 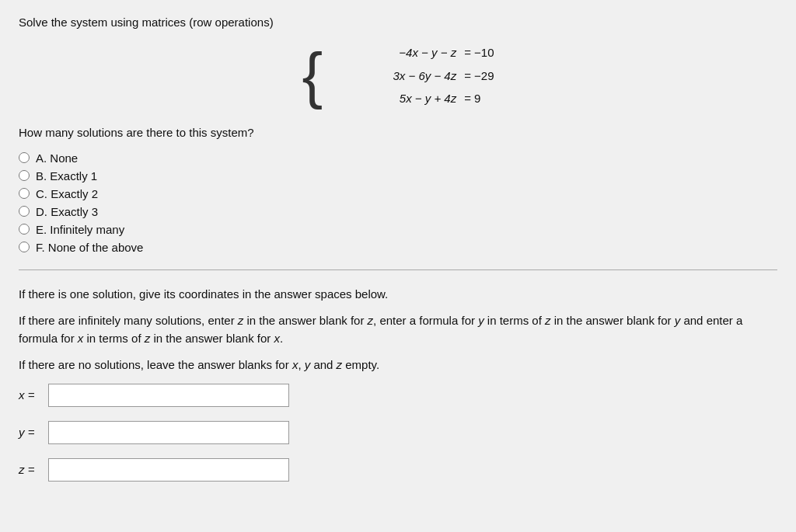 I want to click on y-input, so click(x=169, y=433).